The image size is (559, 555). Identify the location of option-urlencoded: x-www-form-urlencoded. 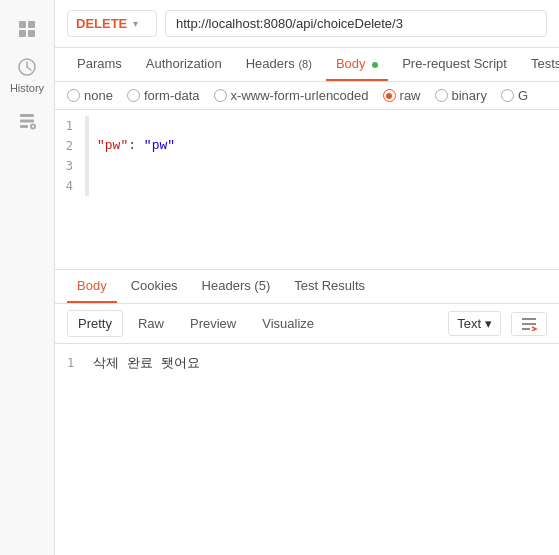
(292, 96).